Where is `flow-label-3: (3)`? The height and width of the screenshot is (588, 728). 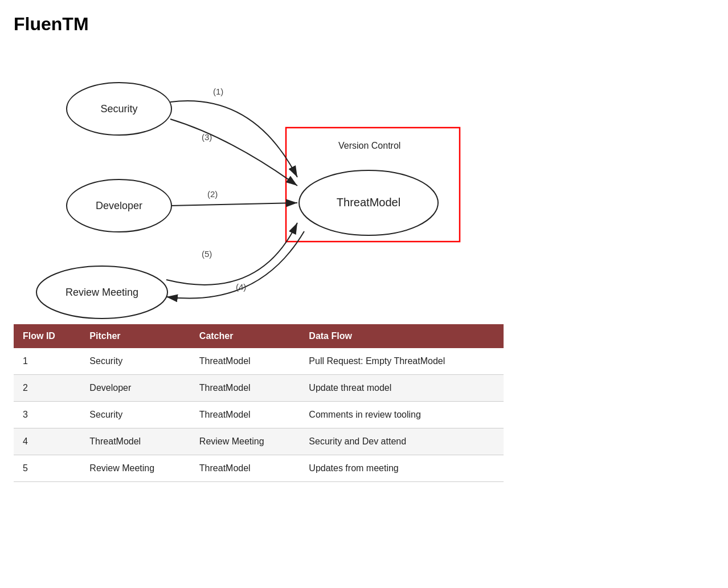 flow-label-3: (3) is located at coordinates (207, 137).